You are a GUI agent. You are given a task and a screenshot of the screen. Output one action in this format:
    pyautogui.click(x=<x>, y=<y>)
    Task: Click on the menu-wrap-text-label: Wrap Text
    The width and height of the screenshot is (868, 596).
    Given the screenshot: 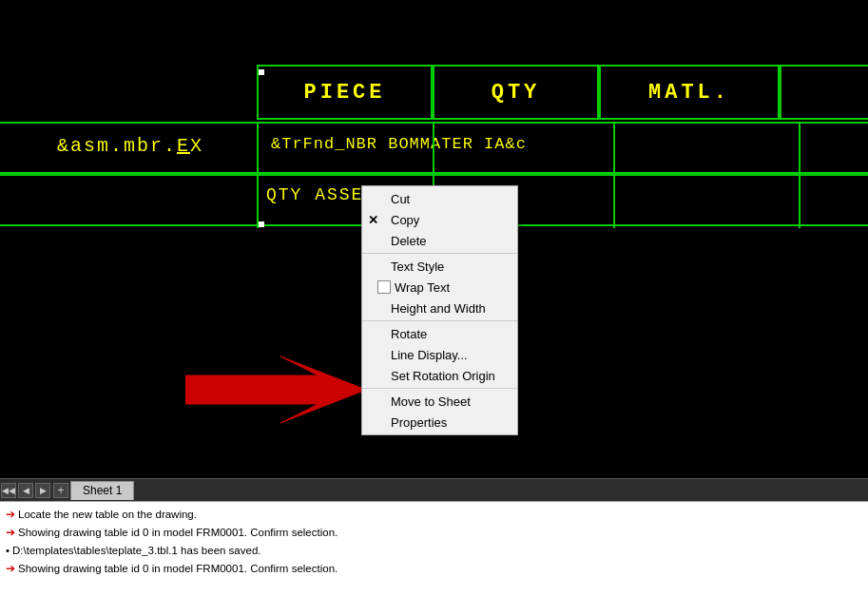 What is the action you would take?
    pyautogui.click(x=422, y=287)
    